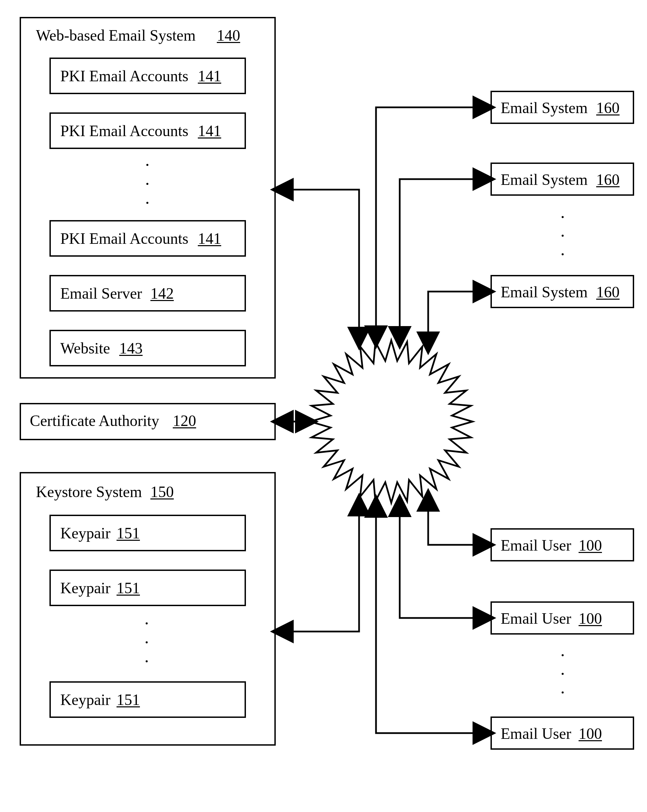  What do you see at coordinates (128, 533) in the screenshot?
I see `keypair-num-1: 151` at bounding box center [128, 533].